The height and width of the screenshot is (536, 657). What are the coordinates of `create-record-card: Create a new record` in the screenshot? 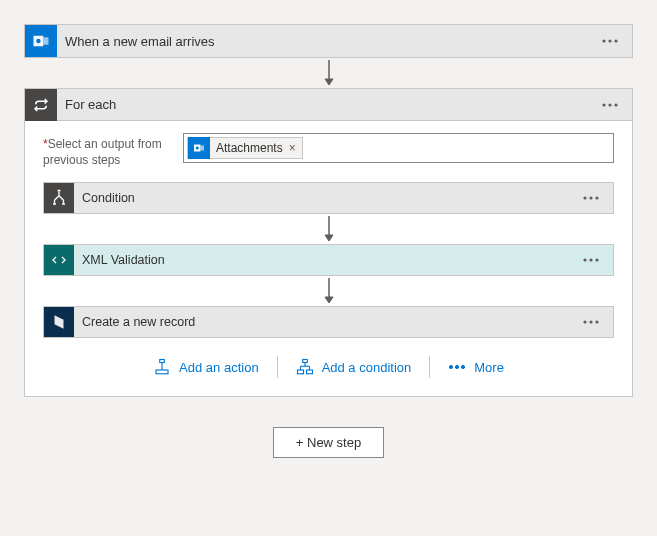 It's located at (328, 322).